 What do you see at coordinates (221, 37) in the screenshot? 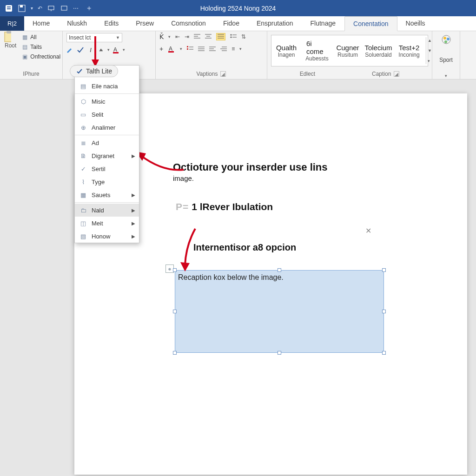
I see `align-justify-icon` at bounding box center [221, 37].